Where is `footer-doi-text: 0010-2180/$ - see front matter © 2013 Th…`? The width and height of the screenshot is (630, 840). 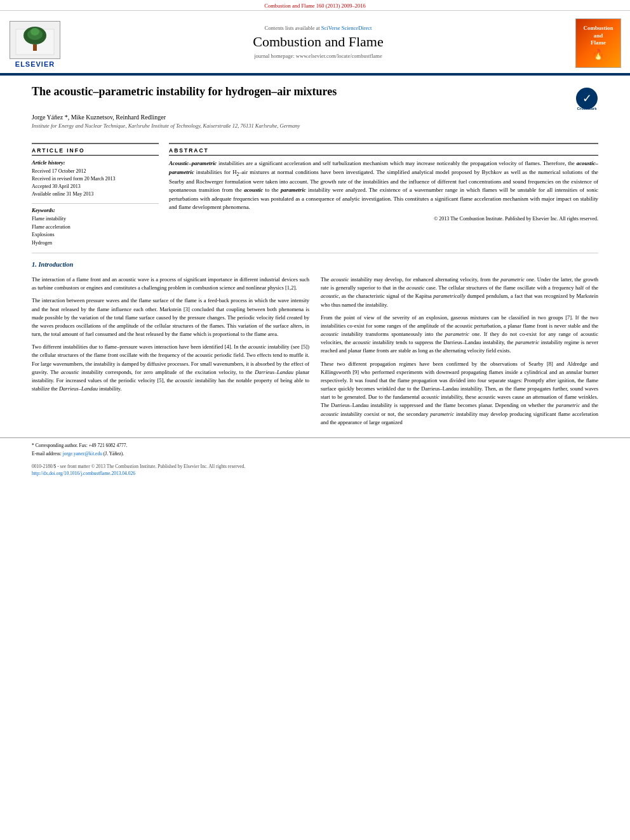 footer-doi-text: 0010-2180/$ - see front matter © 2013 Th… is located at coordinates (315, 466).